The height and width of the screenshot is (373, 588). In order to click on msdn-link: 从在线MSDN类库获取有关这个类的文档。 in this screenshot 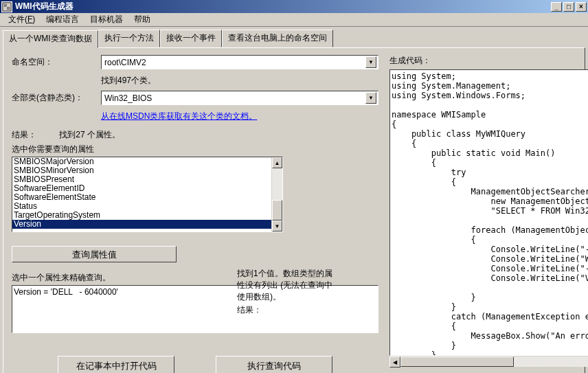, I will do `click(179, 117)`.